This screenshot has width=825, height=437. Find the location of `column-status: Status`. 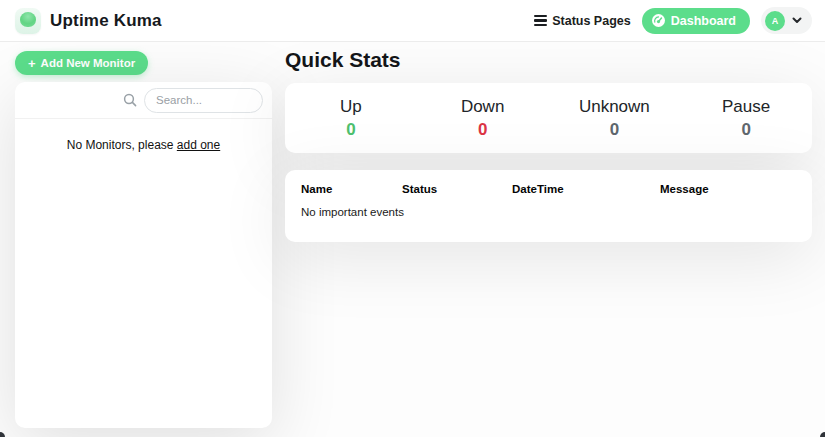

column-status: Status is located at coordinates (457, 189).